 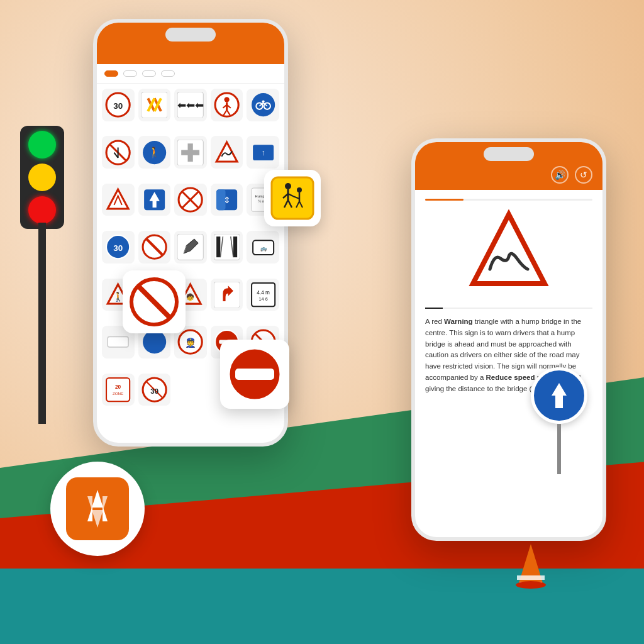 What do you see at coordinates (263, 295) in the screenshot?
I see `sign-height-4m: 4.4 m14 6` at bounding box center [263, 295].